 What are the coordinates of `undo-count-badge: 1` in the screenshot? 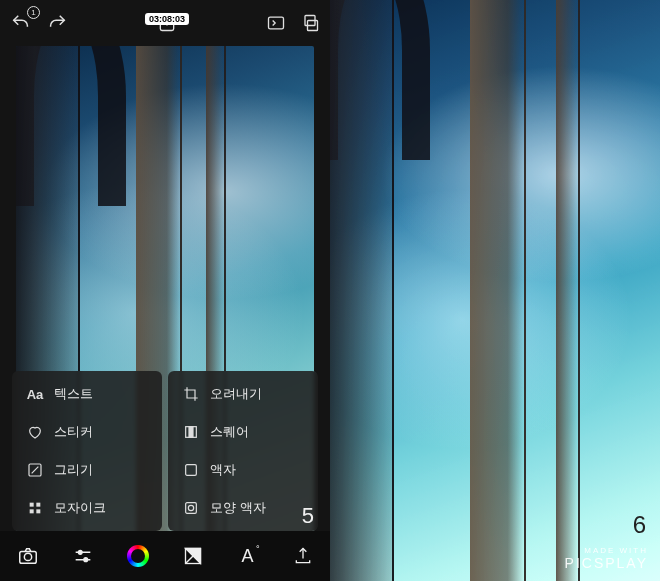 It's located at (34, 12).